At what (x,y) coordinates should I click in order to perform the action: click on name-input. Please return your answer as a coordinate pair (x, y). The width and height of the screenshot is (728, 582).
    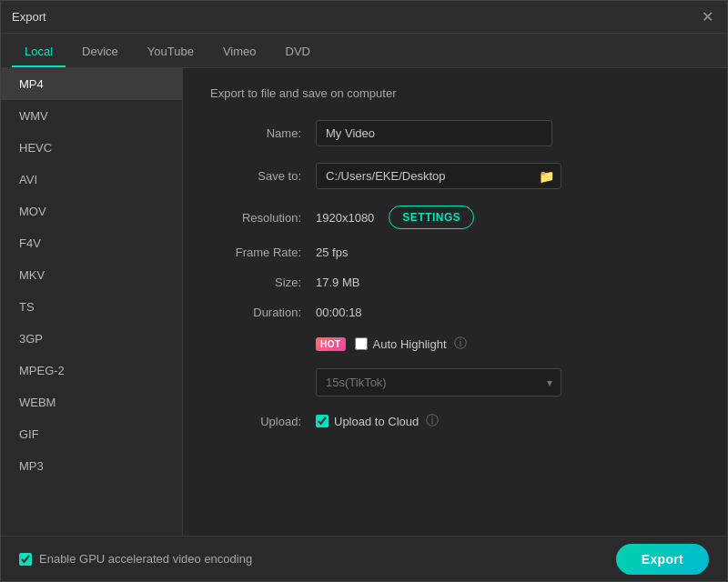
    Looking at the image, I should click on (434, 133).